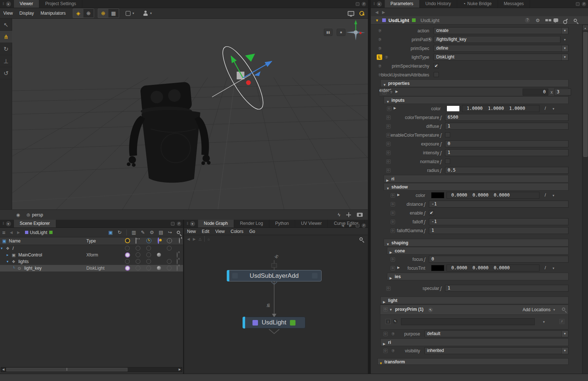  Describe the element at coordinates (468, 322) in the screenshot. I see `location-path-field` at that location.